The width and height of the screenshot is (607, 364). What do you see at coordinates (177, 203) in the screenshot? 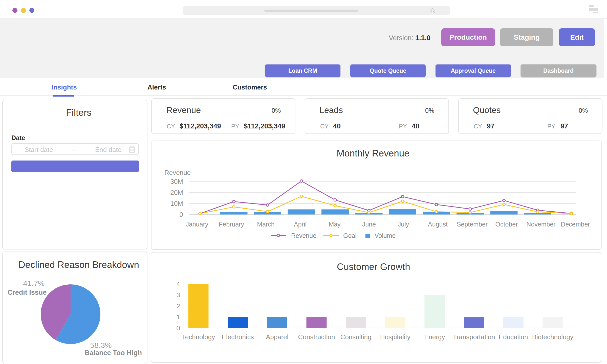
I see `svg-text: 10M` at bounding box center [177, 203].